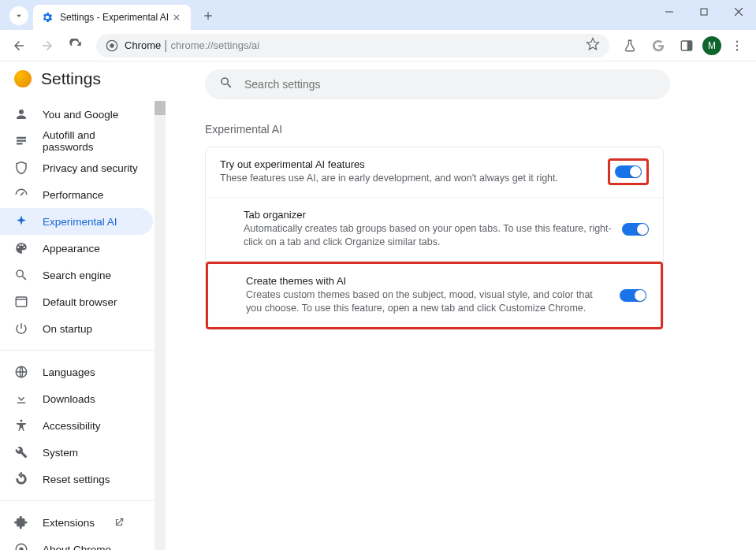 The height and width of the screenshot is (550, 756). What do you see at coordinates (177, 17) in the screenshot?
I see `close-icon` at bounding box center [177, 17].